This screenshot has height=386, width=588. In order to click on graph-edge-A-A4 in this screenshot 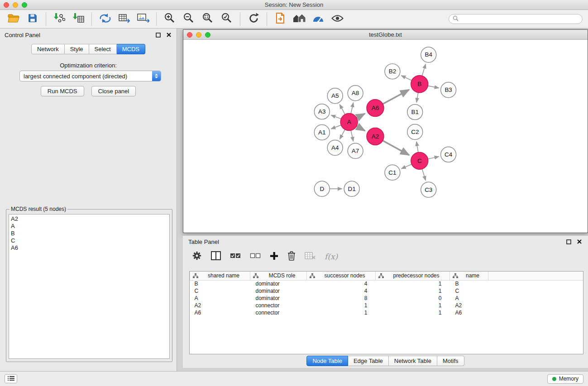, I will do `click(342, 134)`.